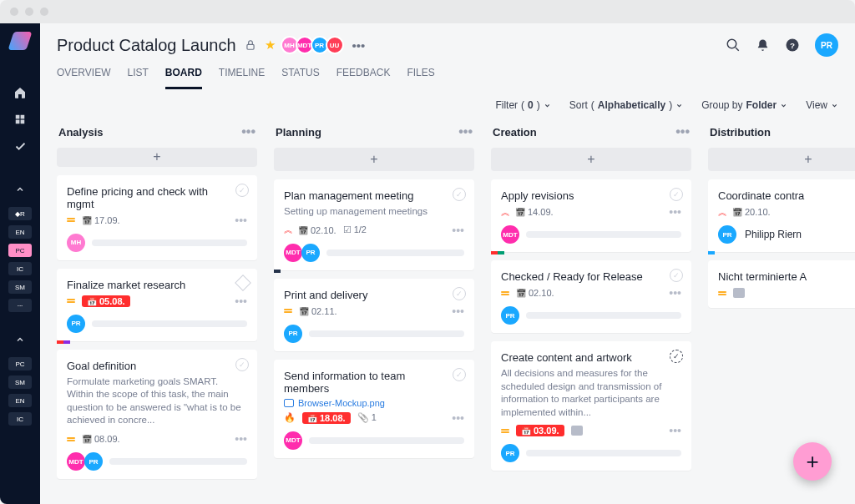  Describe the element at coordinates (591, 297) in the screenshot. I see `card: ✓Checked / Ready for Release02.10.•••PR` at that location.